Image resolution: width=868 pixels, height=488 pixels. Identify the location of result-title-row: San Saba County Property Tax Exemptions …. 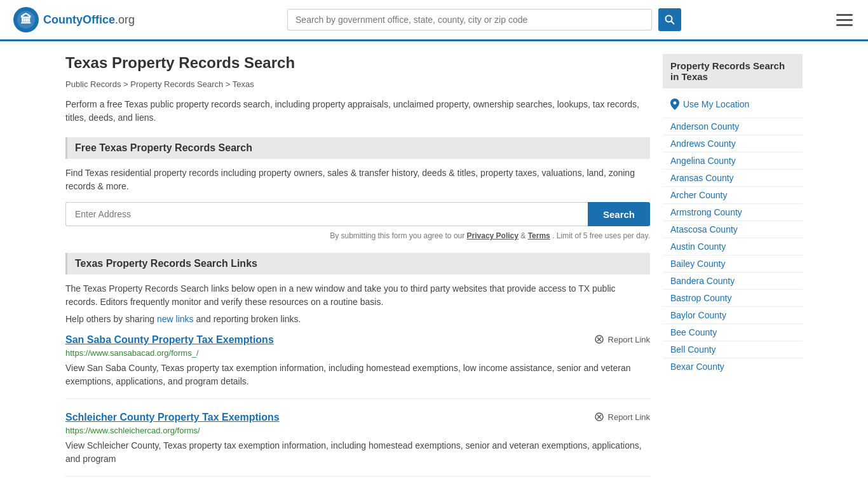
(358, 340).